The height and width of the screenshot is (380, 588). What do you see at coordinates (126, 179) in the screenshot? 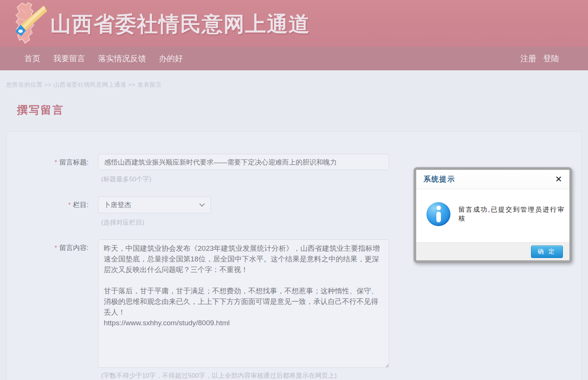
I see `message-title-hint: (标题最多50个字)` at bounding box center [126, 179].